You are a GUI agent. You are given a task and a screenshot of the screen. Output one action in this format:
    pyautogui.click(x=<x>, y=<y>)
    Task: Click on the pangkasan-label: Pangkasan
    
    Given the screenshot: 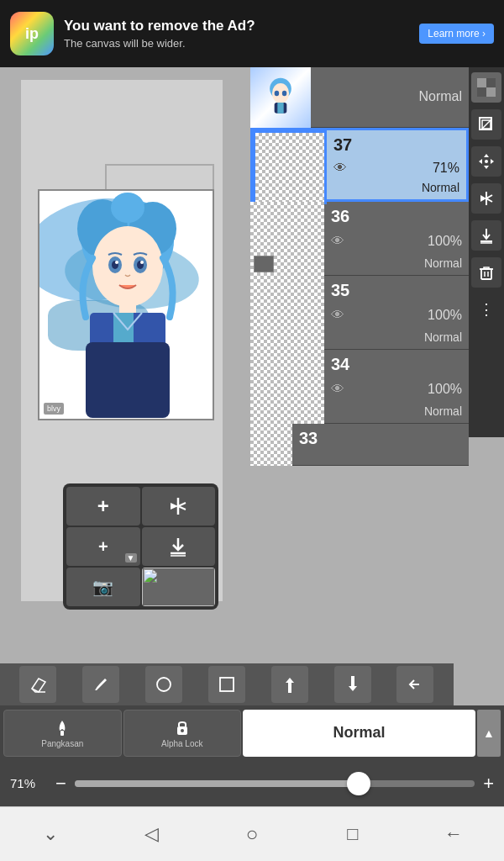 What is the action you would take?
    pyautogui.click(x=62, y=743)
    